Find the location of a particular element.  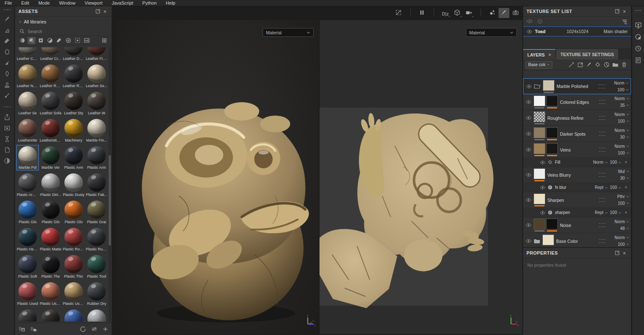

shading-mode-dropdown: Material is located at coordinates (288, 33).